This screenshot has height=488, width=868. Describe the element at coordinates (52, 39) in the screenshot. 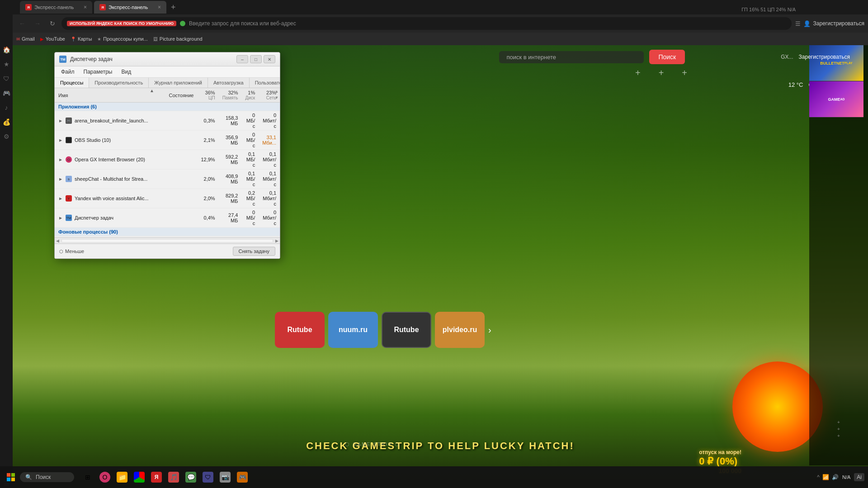

I see `bookmark-youtube: ▶ YouTube` at that location.